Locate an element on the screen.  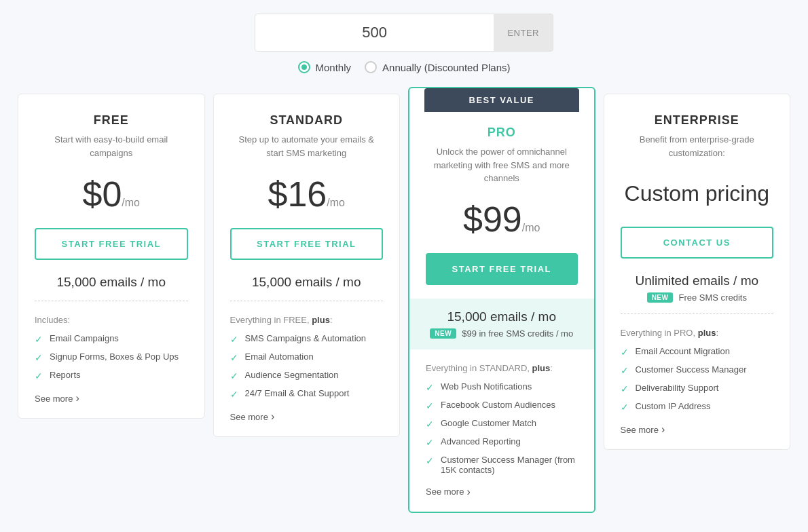
list-item: ✓ Google Customer Match is located at coordinates (502, 423).